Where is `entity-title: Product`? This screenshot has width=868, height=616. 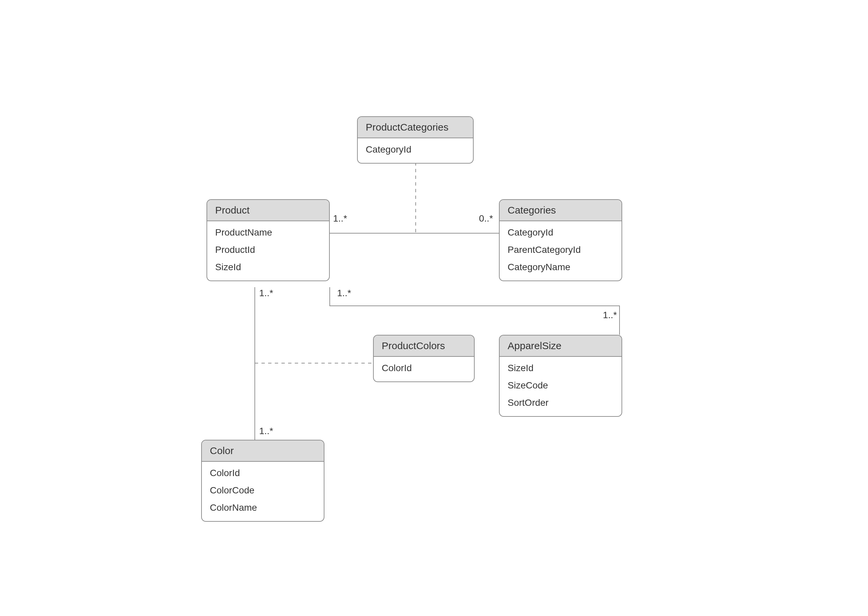
entity-title: Product is located at coordinates (268, 211).